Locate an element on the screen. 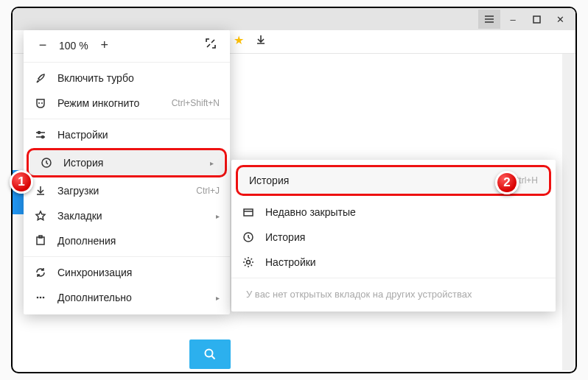  menu-item-downloads: Загрузки Ctrl+J is located at coordinates (127, 191).